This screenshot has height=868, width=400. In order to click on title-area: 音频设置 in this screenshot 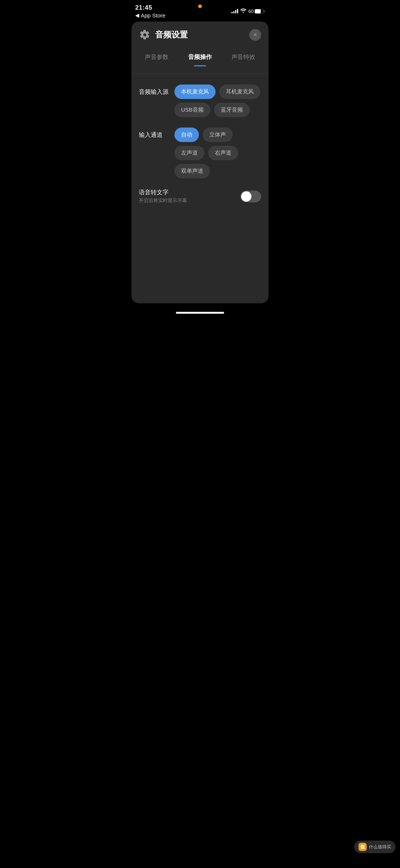, I will do `click(163, 35)`.